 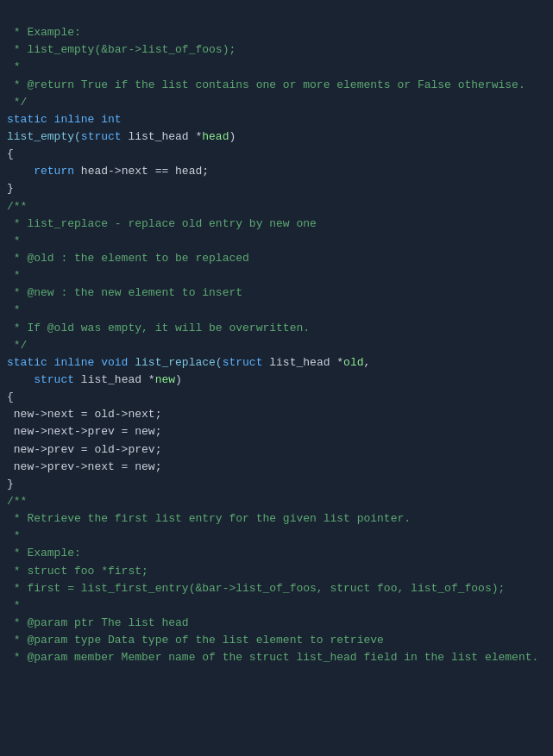 What do you see at coordinates (276, 623) in the screenshot?
I see `code-line: * @param ptr The list head` at bounding box center [276, 623].